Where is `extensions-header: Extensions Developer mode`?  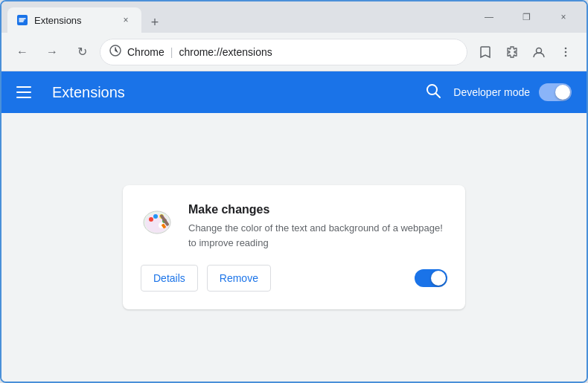 extensions-header: Extensions Developer mode is located at coordinates (294, 92).